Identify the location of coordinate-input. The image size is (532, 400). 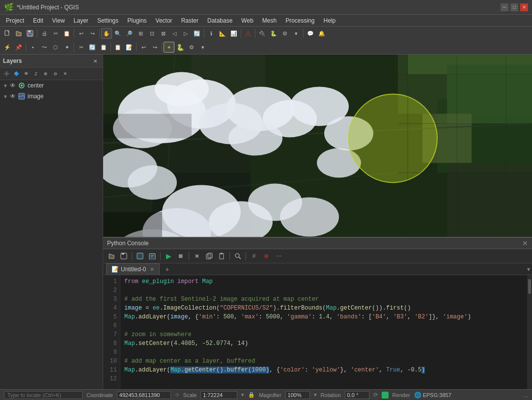
(144, 395).